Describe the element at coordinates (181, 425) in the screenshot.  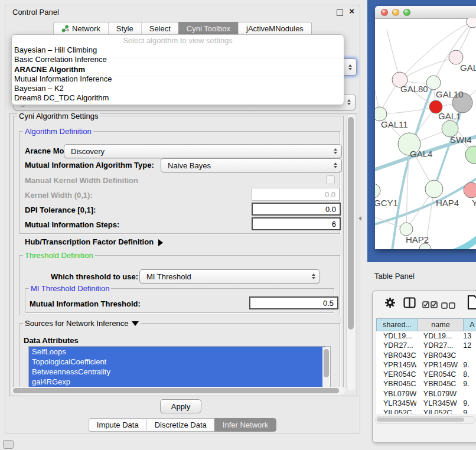
I see `tab-discretize-data: Discretize Data` at that location.